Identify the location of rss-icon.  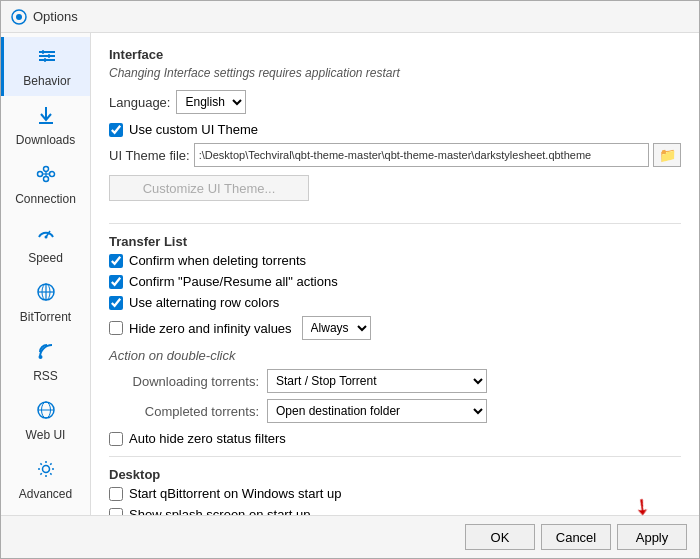
(46, 354).